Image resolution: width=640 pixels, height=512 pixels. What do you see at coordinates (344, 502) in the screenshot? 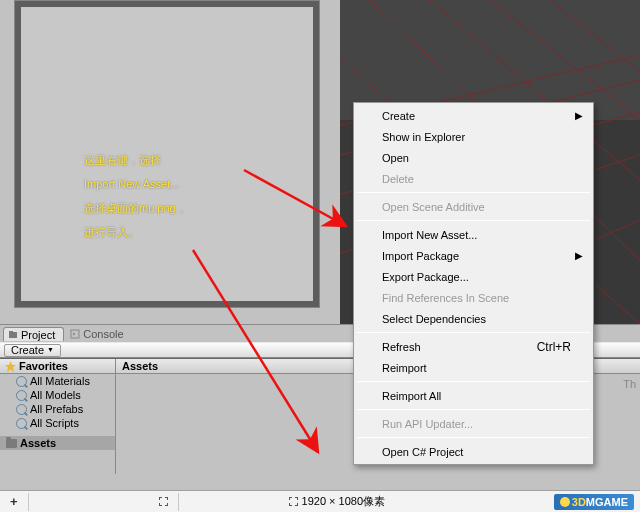
I see `dimensions-text: 1920 × 1080像素` at bounding box center [344, 502].